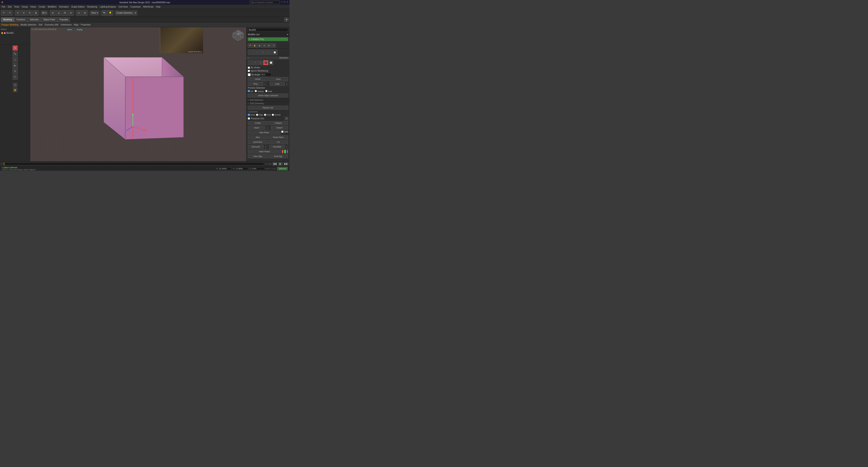 Image resolution: width=868 pixels, height=467 pixels. I want to click on subtab-geometry-all: Geometry (All), so click(51, 25).